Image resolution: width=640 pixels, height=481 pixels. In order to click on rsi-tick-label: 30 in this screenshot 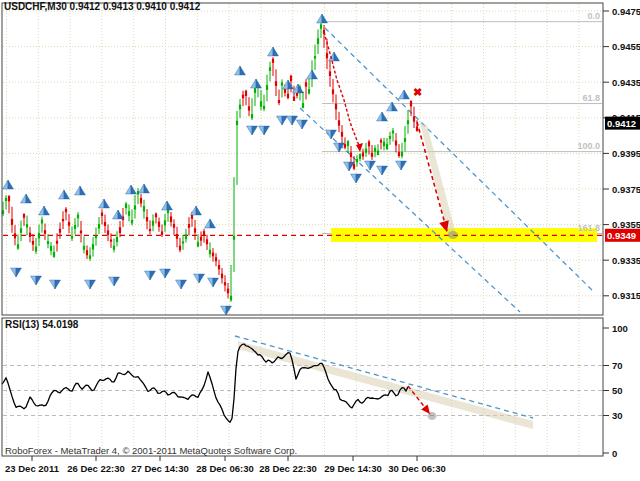, I will do `click(618, 416)`.